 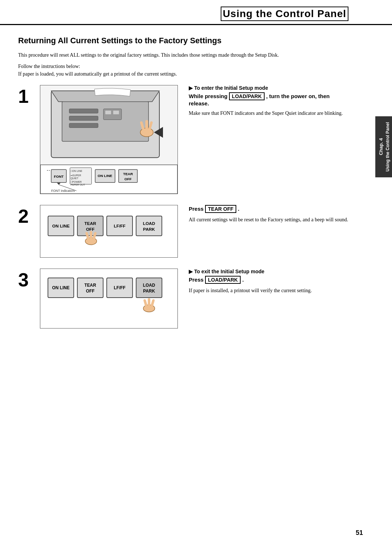 I want to click on step-3-head: ▶ To exit the Initial Setup mode, so click(x=269, y=271).